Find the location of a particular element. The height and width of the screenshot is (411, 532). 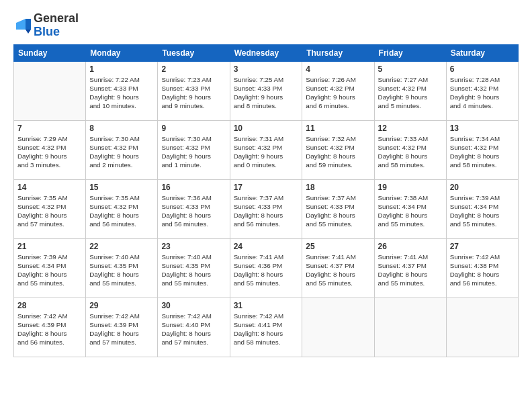

day-info: Sunrise: 7:33 AMSunset: 4:32 PMDaylight:… is located at coordinates (410, 152).